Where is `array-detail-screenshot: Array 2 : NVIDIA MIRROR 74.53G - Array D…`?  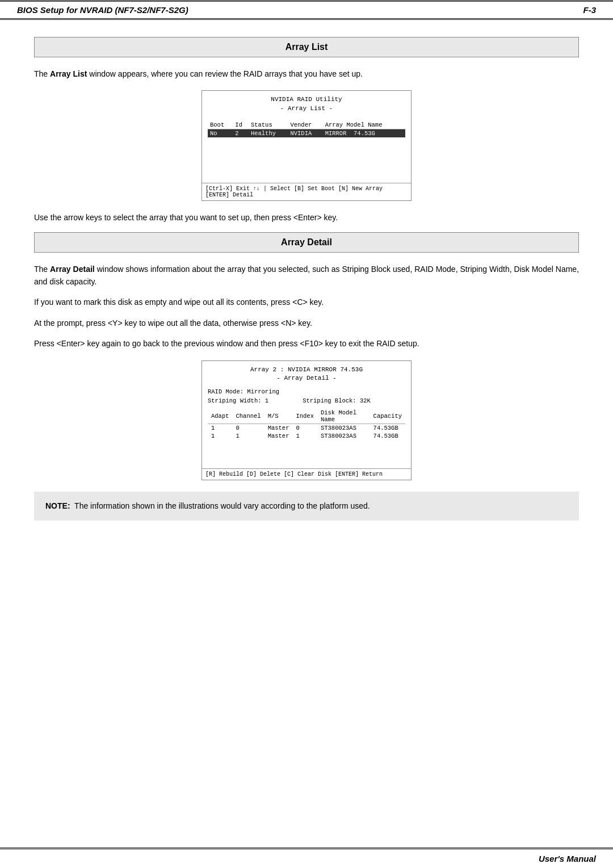 array-detail-screenshot: Array 2 : NVIDIA MIRROR 74.53G - Array D… is located at coordinates (306, 421).